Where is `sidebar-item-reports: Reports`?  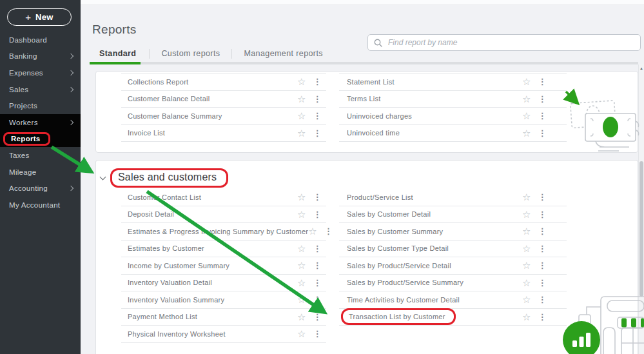
sidebar-item-reports: Reports is located at coordinates (40, 139).